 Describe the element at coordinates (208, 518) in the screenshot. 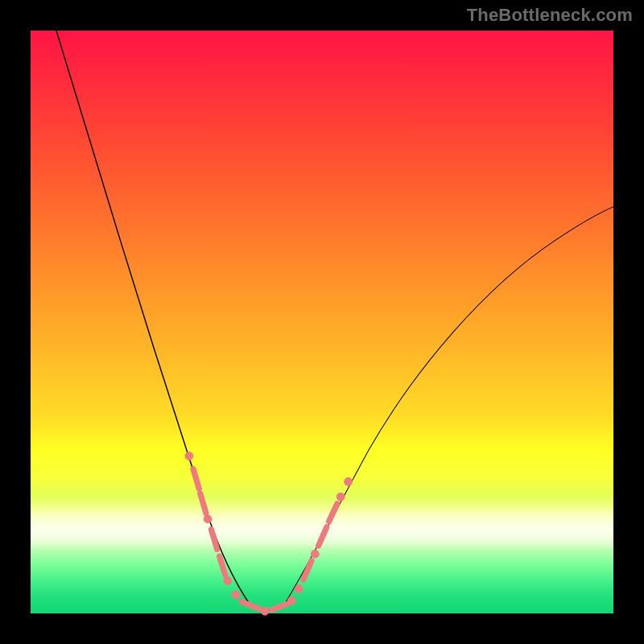

I see `marker-cluster-left` at that location.